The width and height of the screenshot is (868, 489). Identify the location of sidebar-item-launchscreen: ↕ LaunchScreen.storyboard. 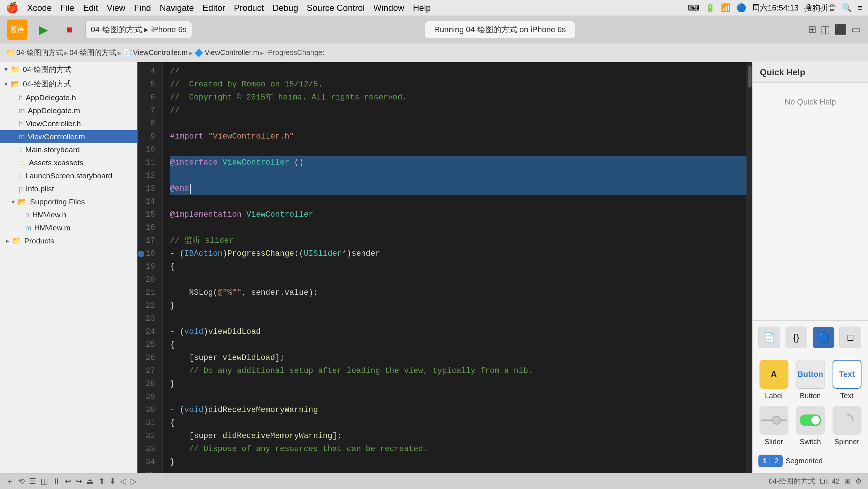
(69, 176).